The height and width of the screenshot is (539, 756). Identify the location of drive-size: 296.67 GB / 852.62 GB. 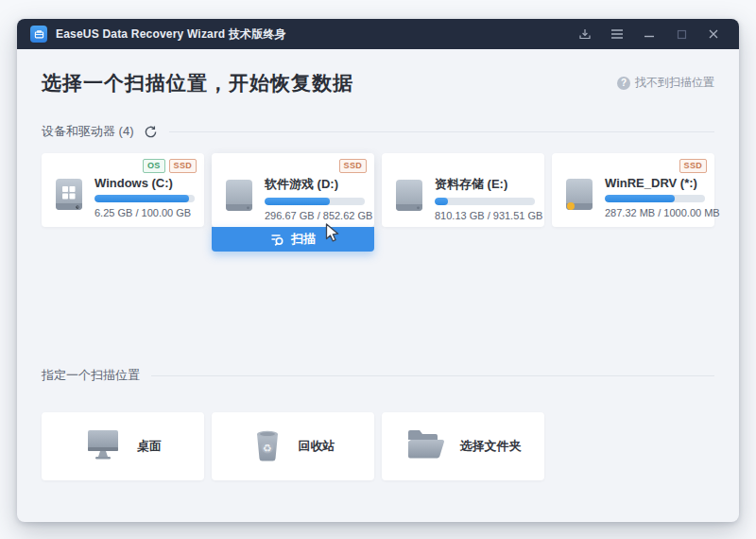
(315, 216).